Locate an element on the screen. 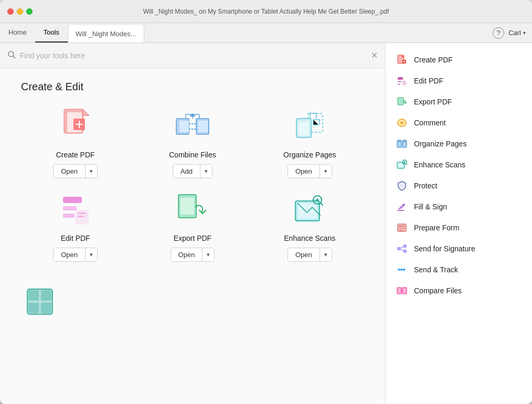 Image resolution: width=532 pixels, height=404 pixels. search-bar: ✕ is located at coordinates (193, 56).